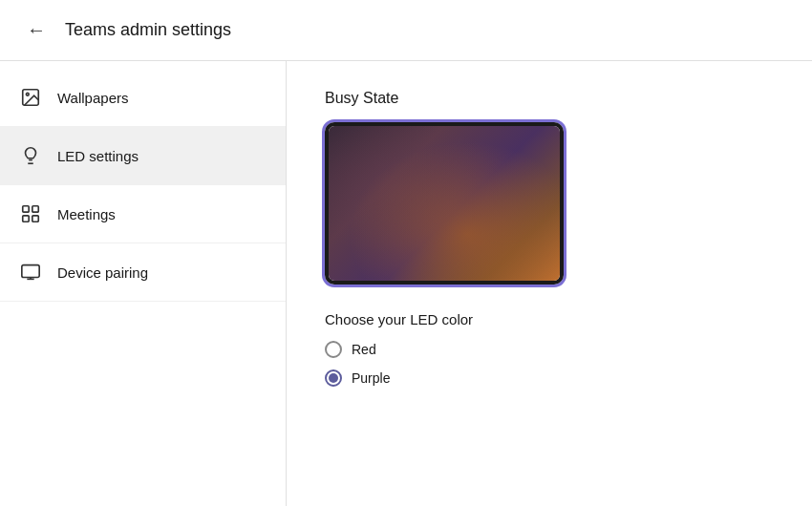  Describe the element at coordinates (143, 214) in the screenshot. I see `sidebar-item-meetings: Meetings` at that location.